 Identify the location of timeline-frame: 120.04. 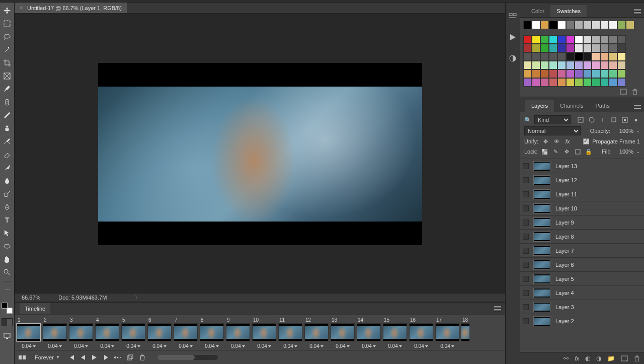
(316, 333).